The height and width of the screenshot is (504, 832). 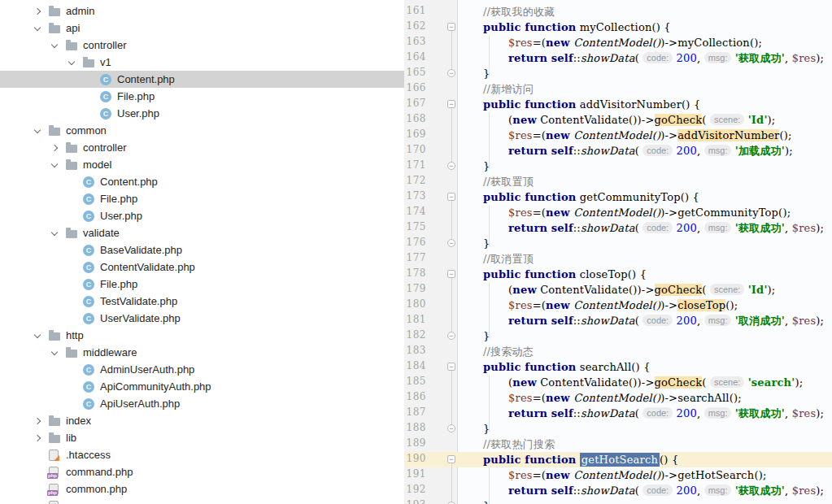 What do you see at coordinates (618, 166) in the screenshot?
I see `code-line-171: 171−}` at bounding box center [618, 166].